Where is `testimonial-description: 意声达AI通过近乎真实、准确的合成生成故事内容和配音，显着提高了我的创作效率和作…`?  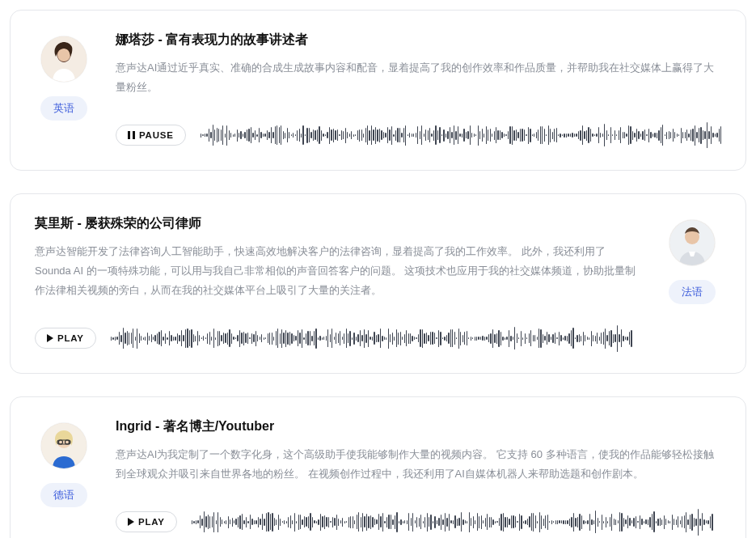 testimonial-description: 意声达AI通过近乎真实、准确的合成生成故事内容和配音，显着提高了我的创作效率和作… is located at coordinates (419, 78).